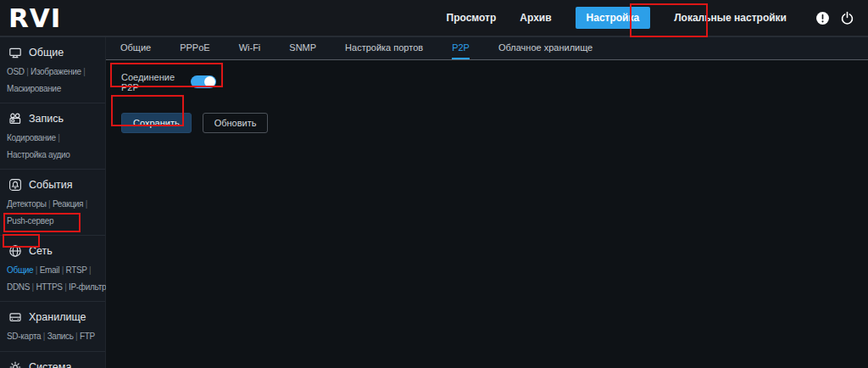 The image size is (868, 368). What do you see at coordinates (87, 336) in the screenshot?
I see `sidebar-link-ftp: FTP` at bounding box center [87, 336].